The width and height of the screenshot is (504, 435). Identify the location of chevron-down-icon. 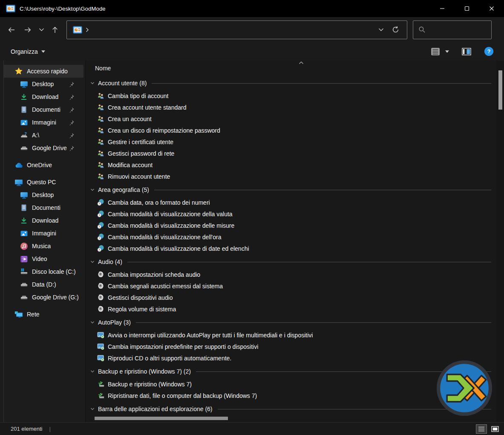
(381, 30).